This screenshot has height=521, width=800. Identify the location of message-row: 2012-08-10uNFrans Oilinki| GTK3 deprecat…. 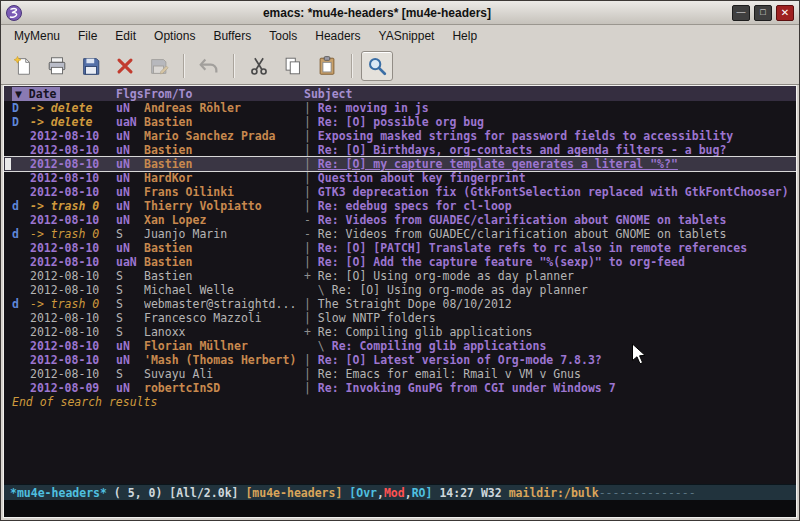
(400, 192).